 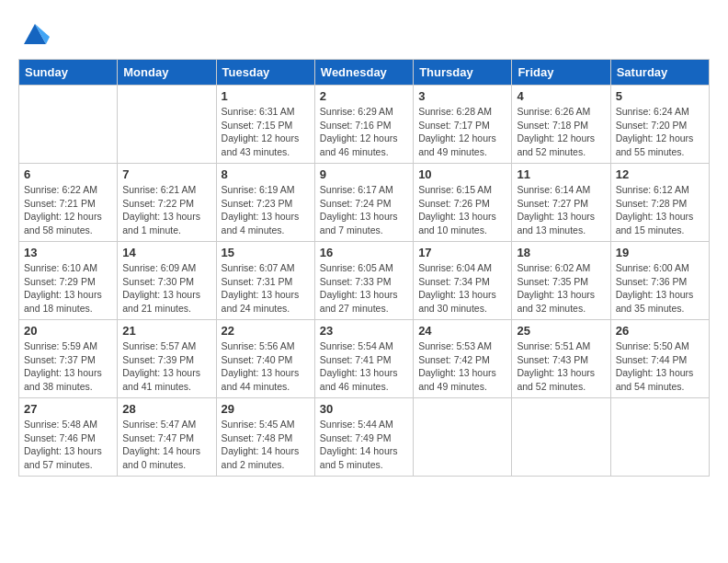 I want to click on calendar-cell: 20Sunrise: 5:59 AMSunset: 7:37 PMDayligh…, so click(x=68, y=359).